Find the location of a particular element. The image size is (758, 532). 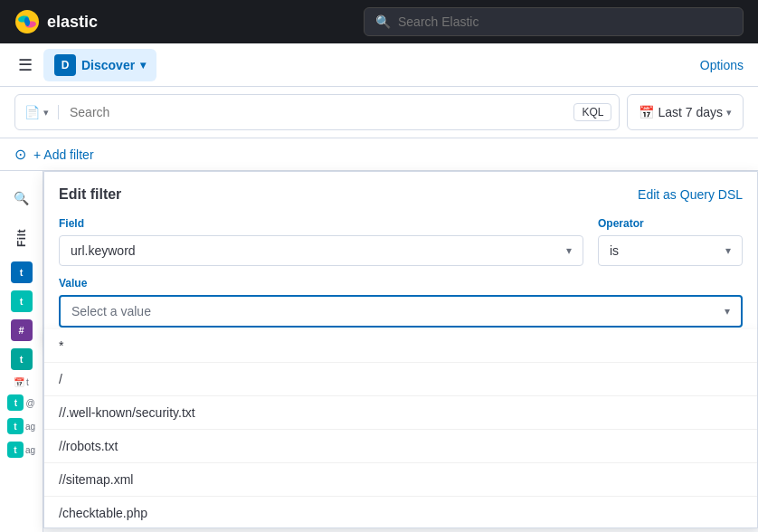

date-range-selector: 📅 Last 7 days ▾ is located at coordinates (686, 112).